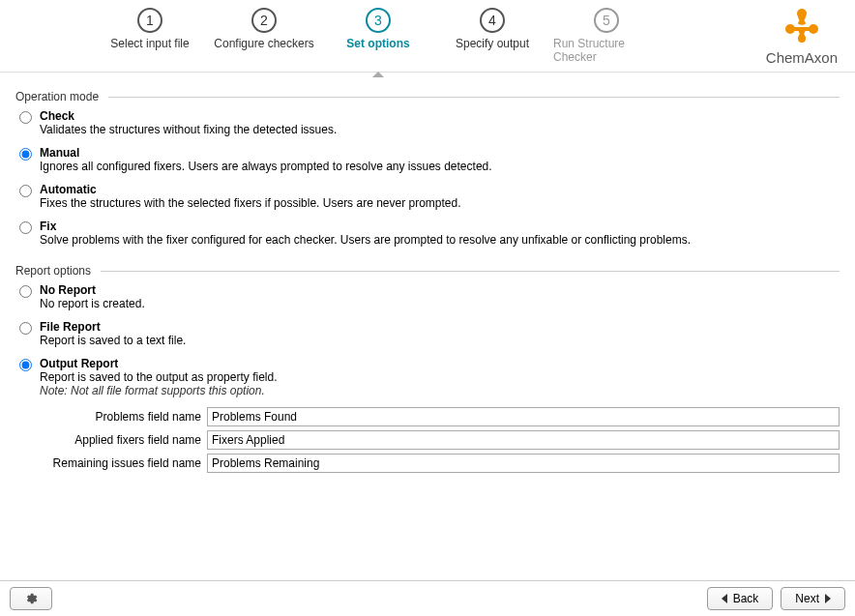  I want to click on field-label: Applied fixers field name, so click(111, 440).